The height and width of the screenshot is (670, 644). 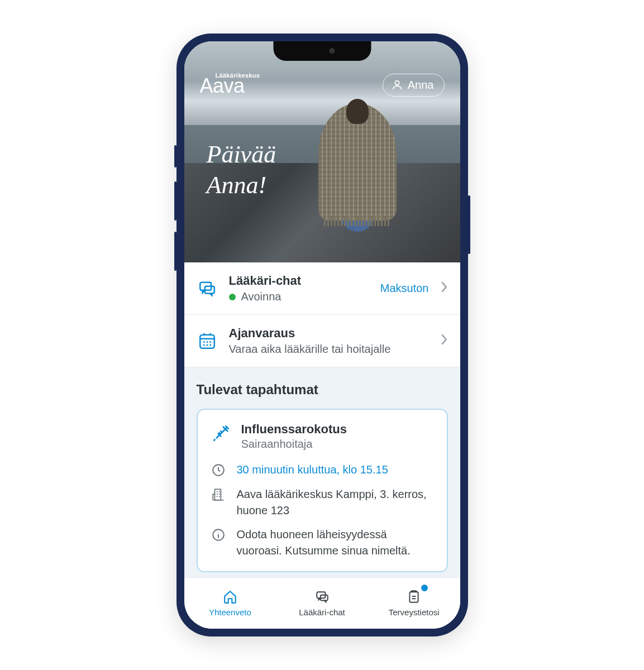 I want to click on info-icon, so click(x=219, y=535).